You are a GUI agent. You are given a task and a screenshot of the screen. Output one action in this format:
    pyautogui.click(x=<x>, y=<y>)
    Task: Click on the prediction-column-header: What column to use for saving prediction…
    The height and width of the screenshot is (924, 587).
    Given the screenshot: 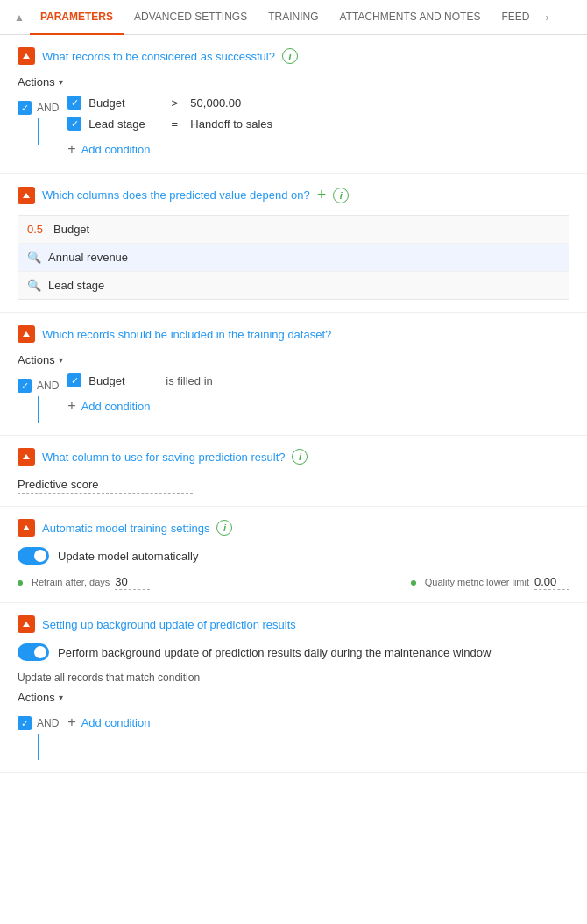 What is the action you would take?
    pyautogui.click(x=294, y=457)
    